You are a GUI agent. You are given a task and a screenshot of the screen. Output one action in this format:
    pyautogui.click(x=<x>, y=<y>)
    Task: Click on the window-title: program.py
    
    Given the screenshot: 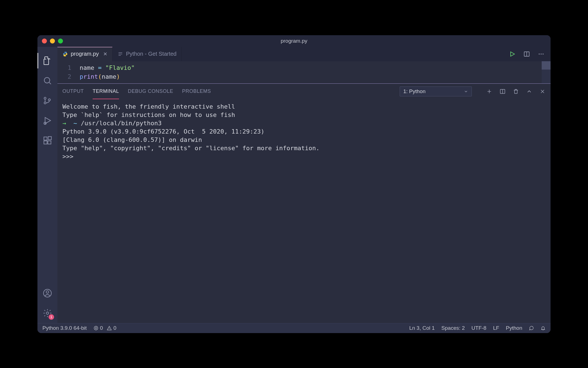 What is the action you would take?
    pyautogui.click(x=294, y=41)
    